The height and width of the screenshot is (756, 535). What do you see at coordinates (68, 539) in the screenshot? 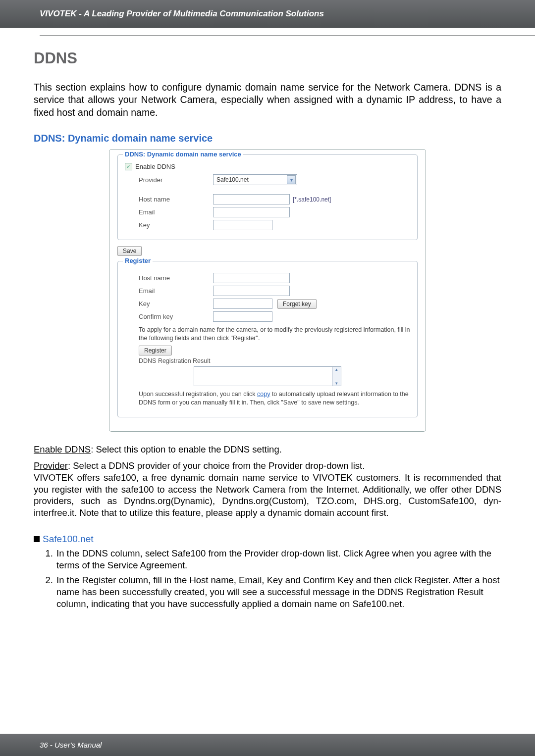
I see `safe100-heading-text: Safe100.net` at bounding box center [68, 539].